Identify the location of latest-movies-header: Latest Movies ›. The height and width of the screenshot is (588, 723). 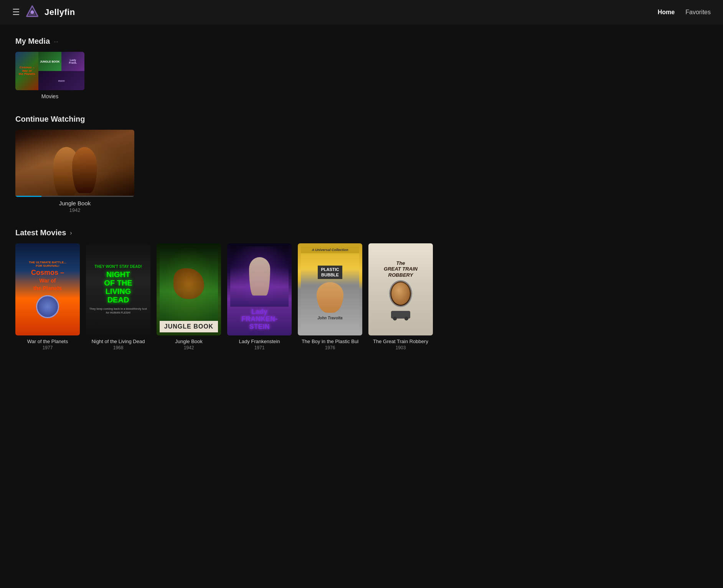
(362, 233).